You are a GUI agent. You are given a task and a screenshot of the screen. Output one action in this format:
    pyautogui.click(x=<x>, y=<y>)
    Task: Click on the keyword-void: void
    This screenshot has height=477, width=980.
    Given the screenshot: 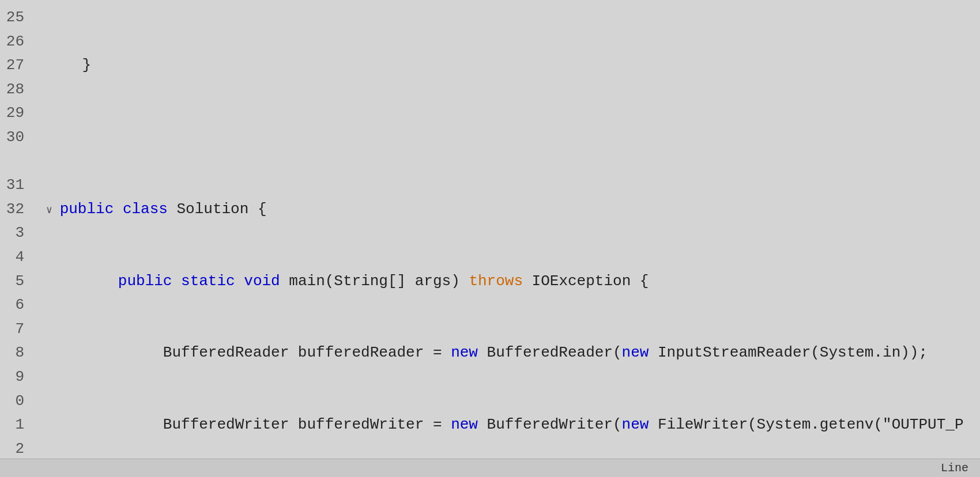 What is the action you would take?
    pyautogui.click(x=262, y=281)
    